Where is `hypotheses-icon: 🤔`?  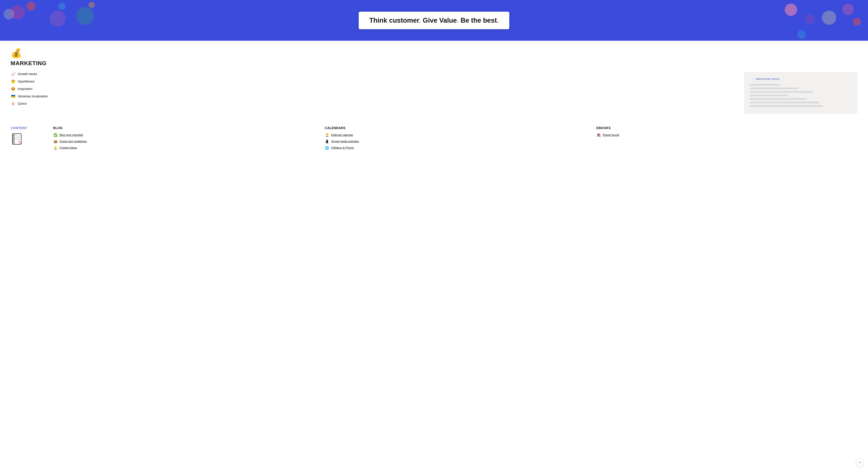 hypotheses-icon: 🤔 is located at coordinates (13, 82).